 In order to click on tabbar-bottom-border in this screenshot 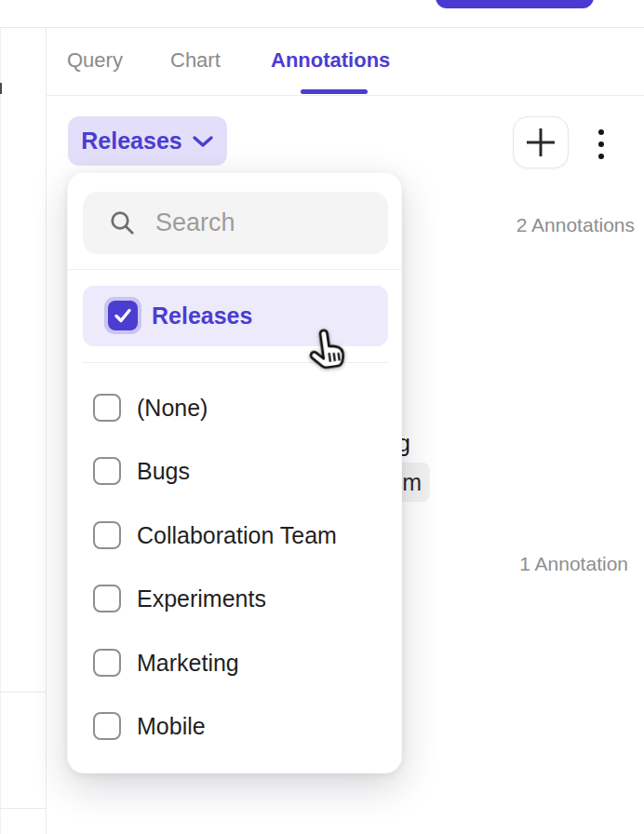, I will do `click(344, 95)`.